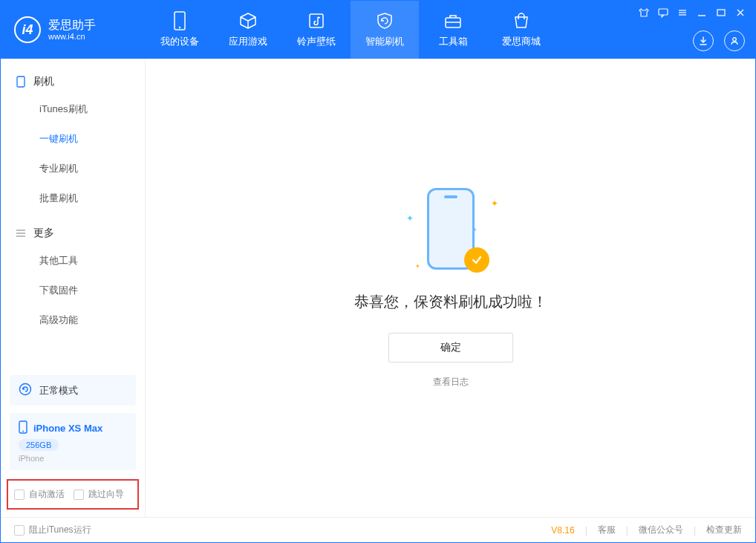 This screenshot has height=543, width=756. Describe the element at coordinates (21, 233) in the screenshot. I see `list-icon` at that location.